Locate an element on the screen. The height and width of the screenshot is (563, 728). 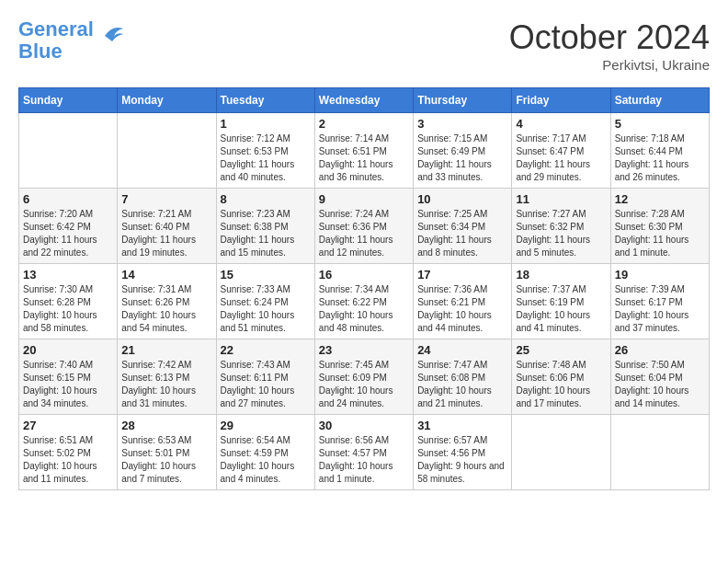
day-info: Sunrise: 7:28 AM Sunset: 6:30 PM Dayligh… is located at coordinates (660, 234).